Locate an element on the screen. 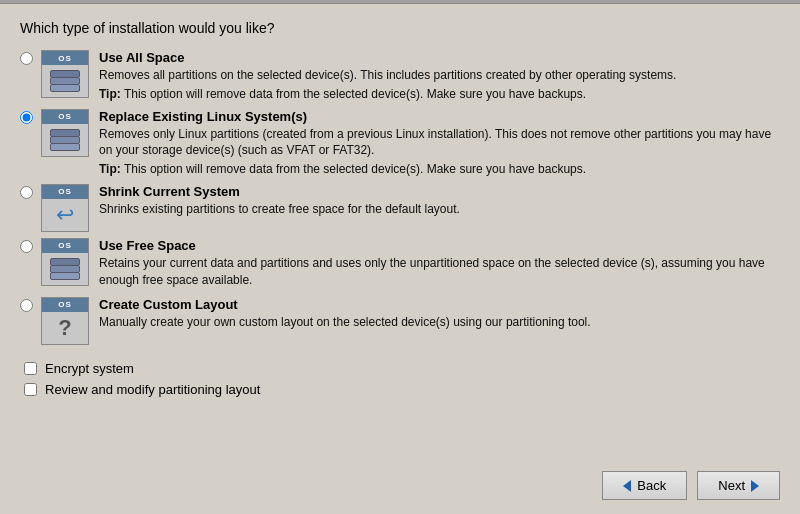 The height and width of the screenshot is (514, 800). footer-buttons: Back Next is located at coordinates (691, 486).